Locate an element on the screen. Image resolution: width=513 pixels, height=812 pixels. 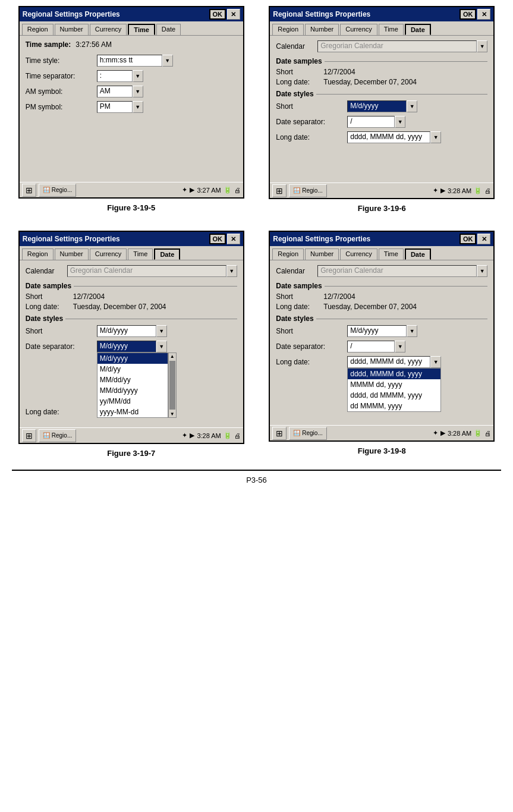
tab-time-7: Time is located at coordinates (140, 254).